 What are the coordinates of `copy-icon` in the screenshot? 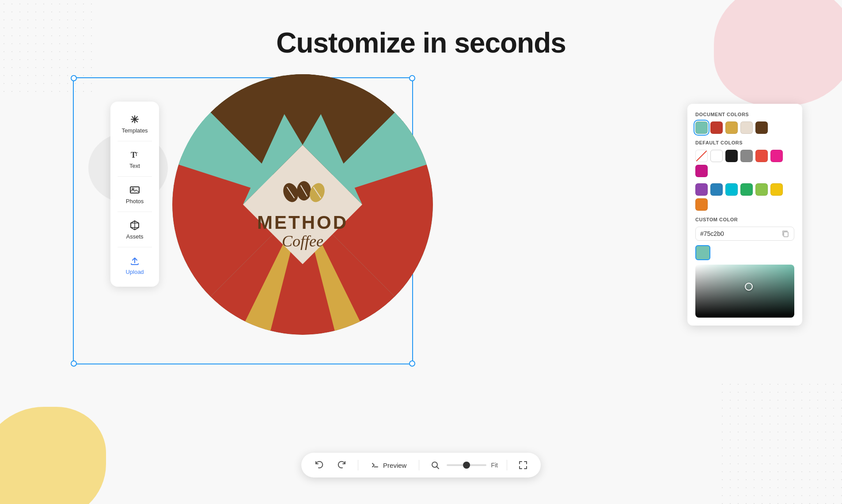 It's located at (785, 234).